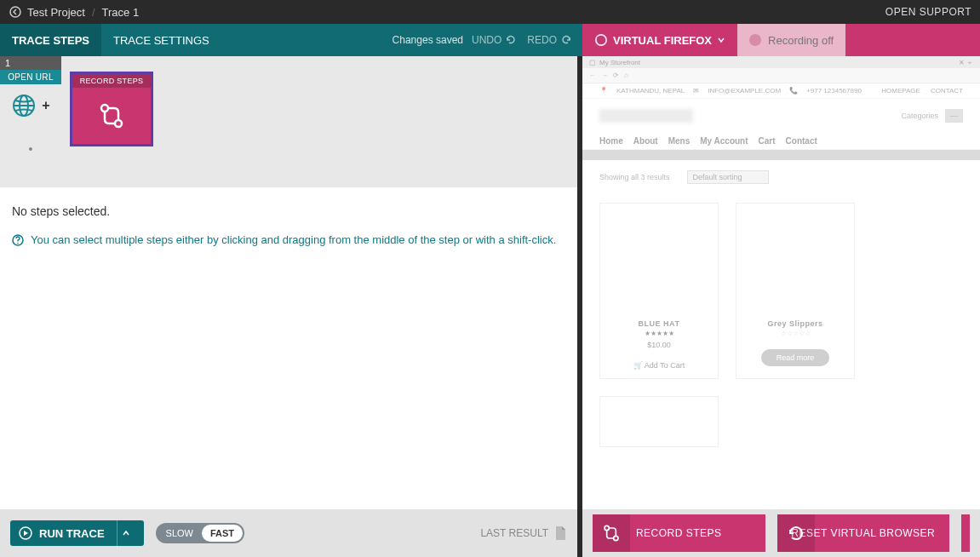 Image resolution: width=980 pixels, height=557 pixels. What do you see at coordinates (721, 40) in the screenshot?
I see `chevron-down-icon` at bounding box center [721, 40].